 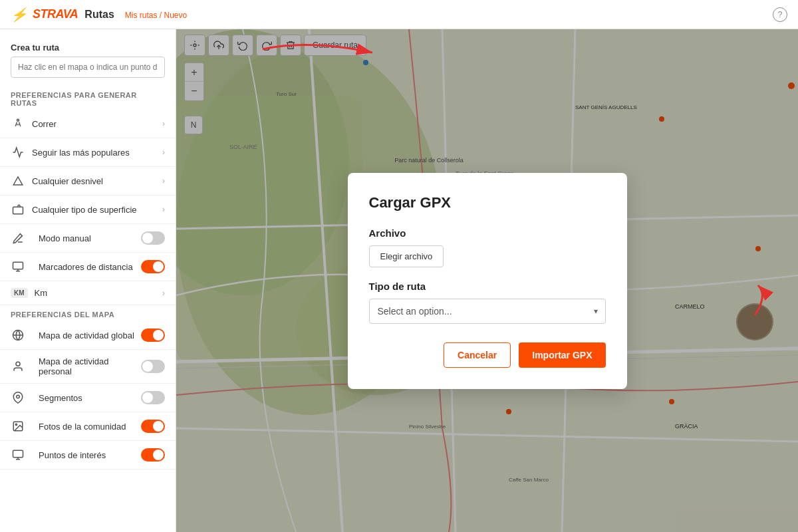 What do you see at coordinates (63, 15) in the screenshot?
I see `strava-logo: ⚡ STRAVA Rutas` at bounding box center [63, 15].